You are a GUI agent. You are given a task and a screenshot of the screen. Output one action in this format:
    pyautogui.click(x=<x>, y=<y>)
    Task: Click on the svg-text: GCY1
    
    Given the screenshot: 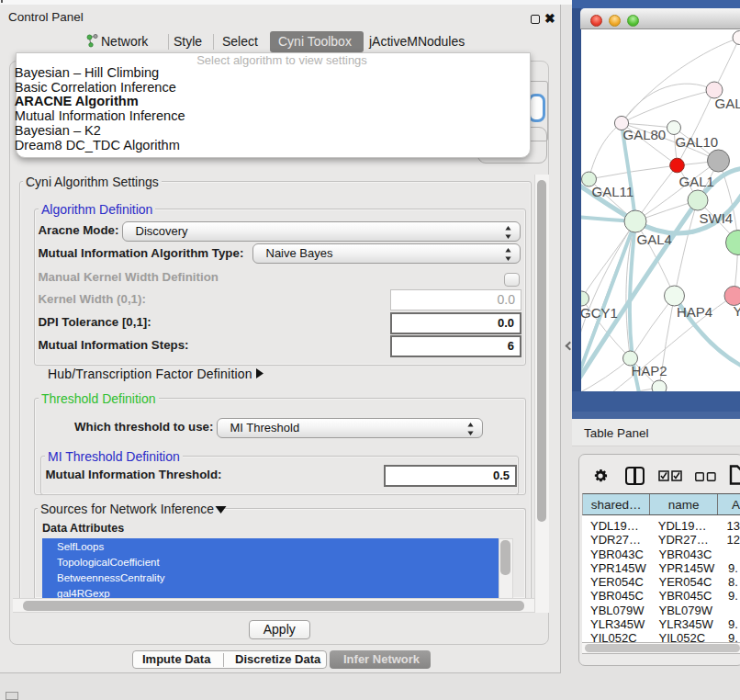 What is the action you would take?
    pyautogui.click(x=600, y=312)
    